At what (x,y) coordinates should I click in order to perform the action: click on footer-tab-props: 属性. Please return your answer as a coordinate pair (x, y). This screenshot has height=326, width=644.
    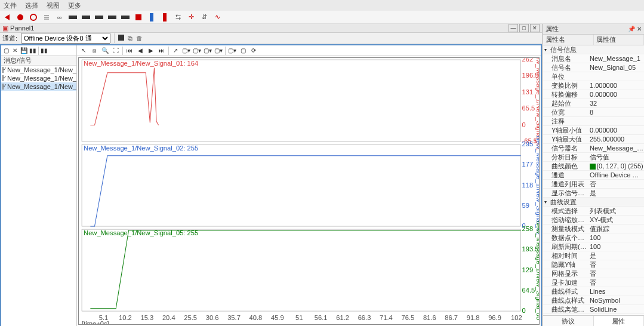
    Looking at the image, I should click on (620, 321).